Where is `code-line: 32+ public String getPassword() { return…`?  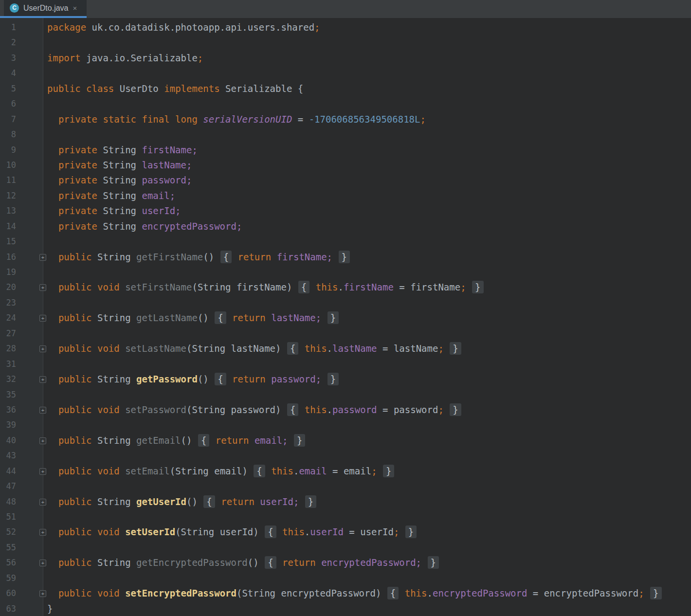 code-line: 32+ public String getPassword() { return… is located at coordinates (346, 380).